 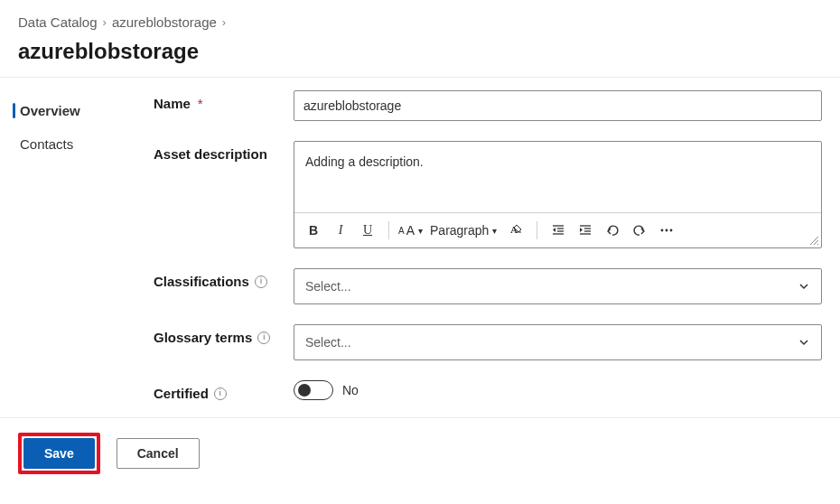 I want to click on glossary-select: Select..., so click(x=558, y=342).